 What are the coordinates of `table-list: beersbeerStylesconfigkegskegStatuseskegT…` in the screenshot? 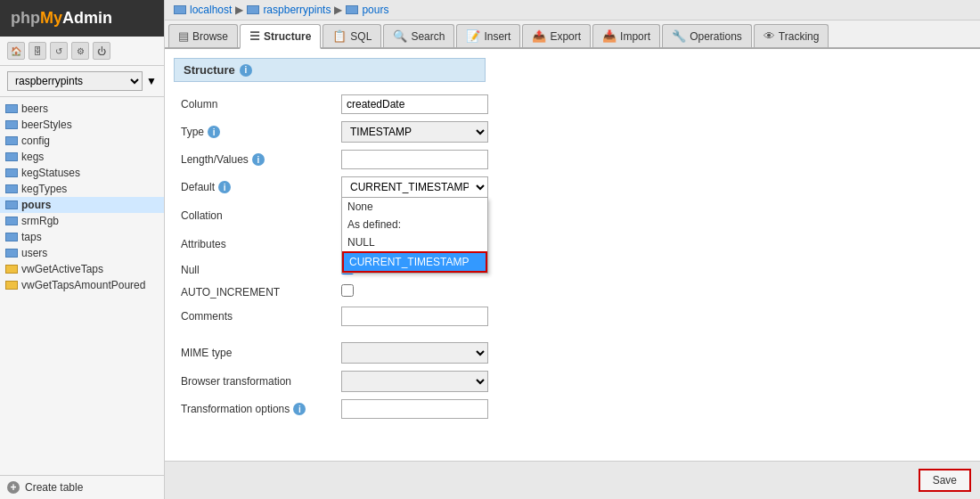 It's located at (82, 286).